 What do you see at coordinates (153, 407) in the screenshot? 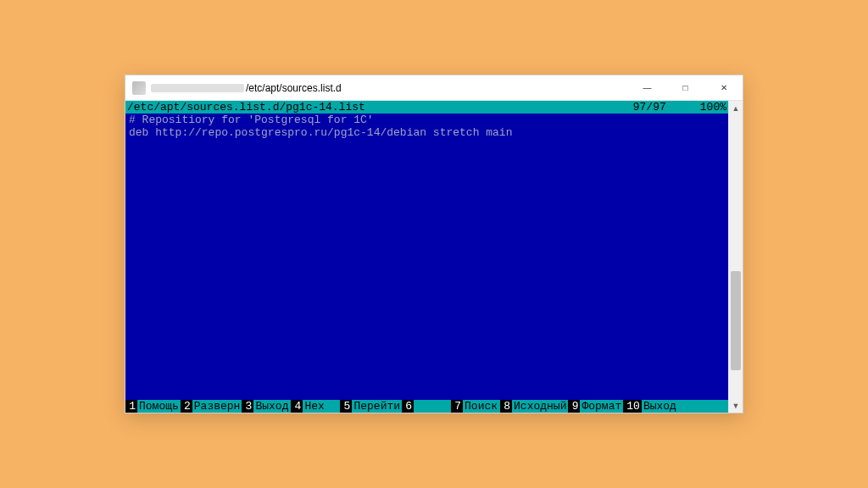
I see `fkey-1: 1Помощь` at bounding box center [153, 407].